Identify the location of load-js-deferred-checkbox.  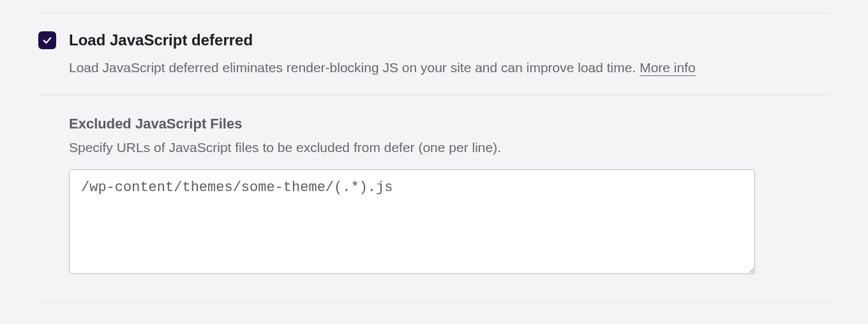
(47, 40).